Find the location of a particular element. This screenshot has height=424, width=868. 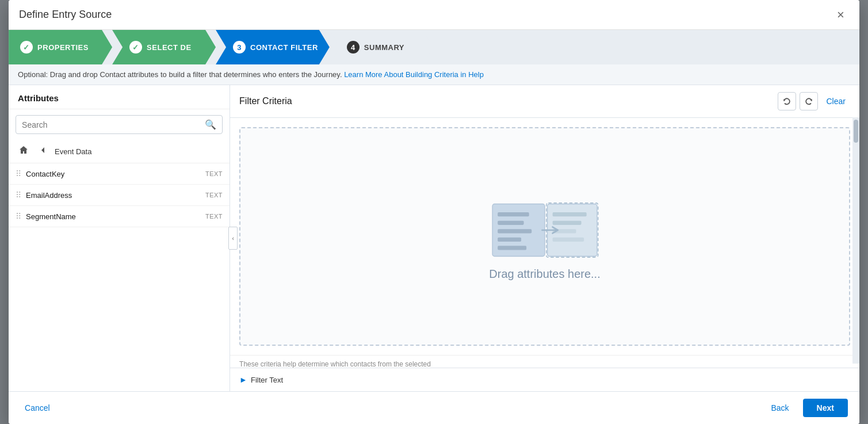

undo-button is located at coordinates (787, 101).